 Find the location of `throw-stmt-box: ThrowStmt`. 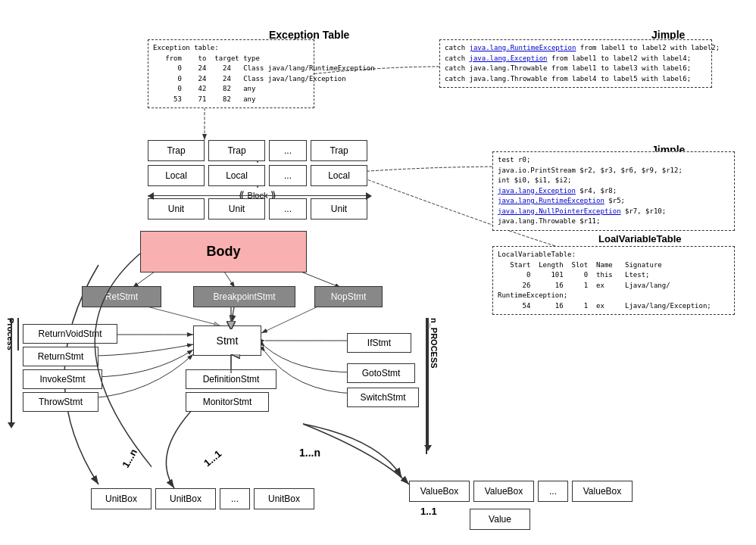

throw-stmt-box: ThrowStmt is located at coordinates (61, 402).